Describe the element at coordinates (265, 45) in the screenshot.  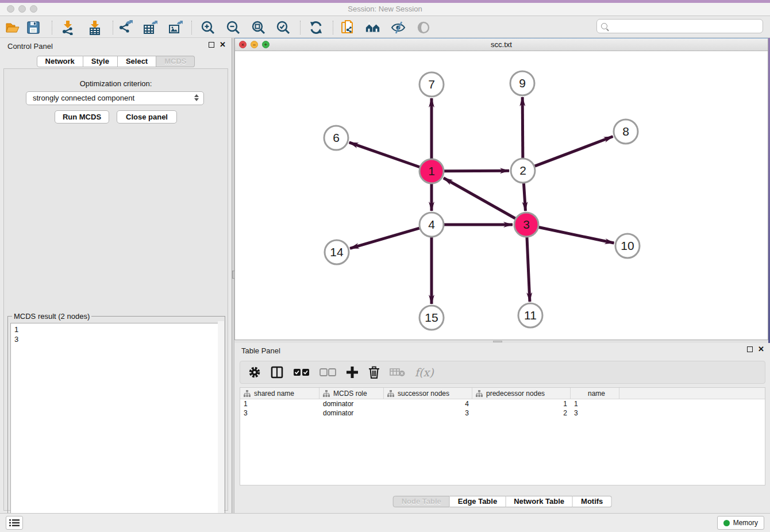
I see `network-maximize-button: +` at that location.